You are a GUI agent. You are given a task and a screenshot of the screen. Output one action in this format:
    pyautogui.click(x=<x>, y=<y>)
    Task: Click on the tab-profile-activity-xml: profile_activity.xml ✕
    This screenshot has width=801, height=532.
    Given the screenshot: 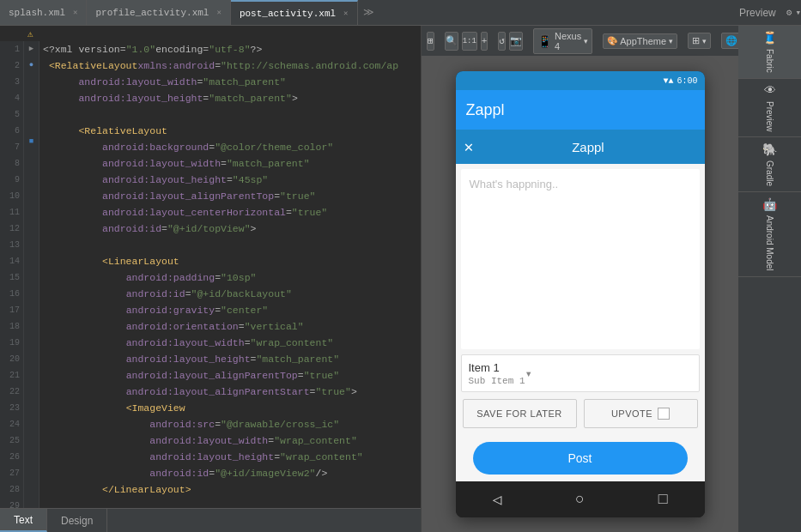 What is the action you would take?
    pyautogui.click(x=158, y=12)
    